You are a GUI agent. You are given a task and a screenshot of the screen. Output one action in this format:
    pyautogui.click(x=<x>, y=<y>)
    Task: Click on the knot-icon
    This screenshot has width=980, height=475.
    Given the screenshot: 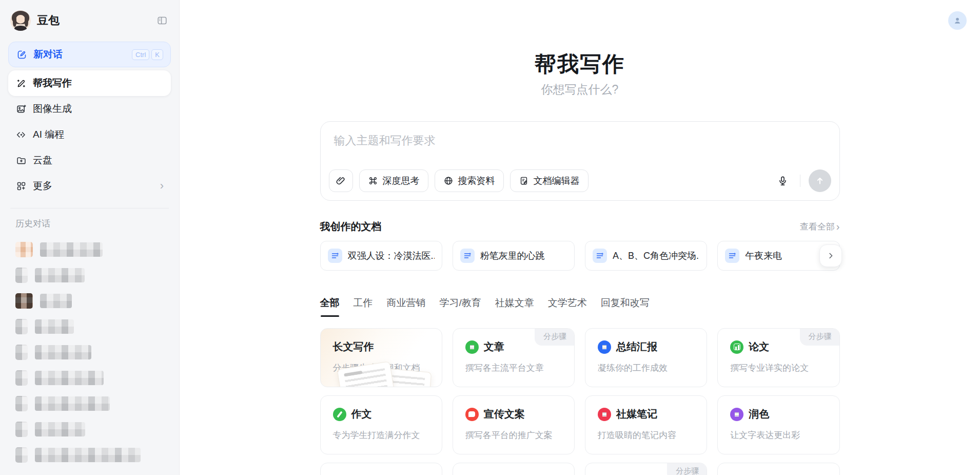 What is the action you would take?
    pyautogui.click(x=373, y=181)
    